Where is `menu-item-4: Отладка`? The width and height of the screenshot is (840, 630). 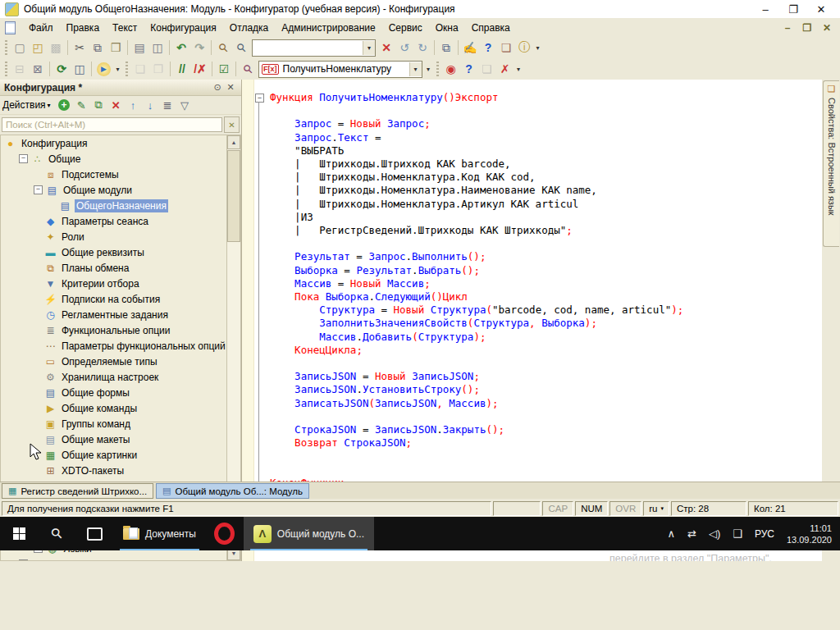 menu-item-4: Отладка is located at coordinates (249, 28).